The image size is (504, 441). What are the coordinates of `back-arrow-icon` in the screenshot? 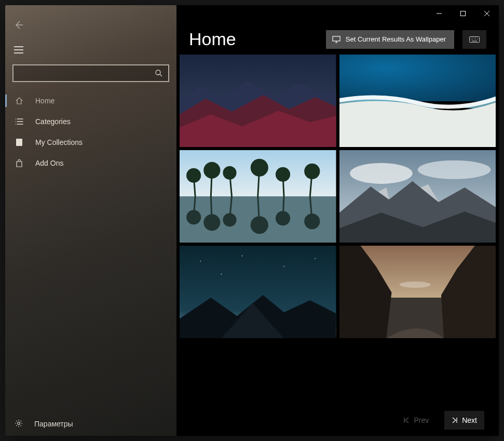 It's located at (19, 25).